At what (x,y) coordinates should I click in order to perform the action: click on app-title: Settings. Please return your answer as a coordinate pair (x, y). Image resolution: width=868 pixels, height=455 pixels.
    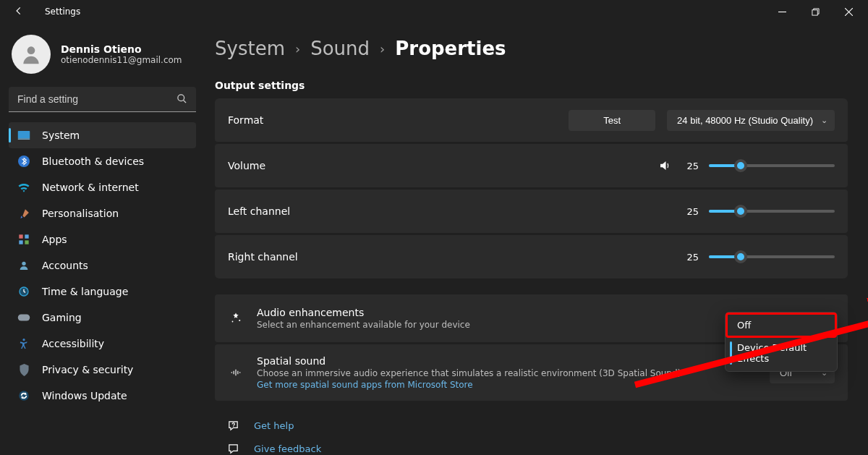
    Looking at the image, I should click on (62, 12).